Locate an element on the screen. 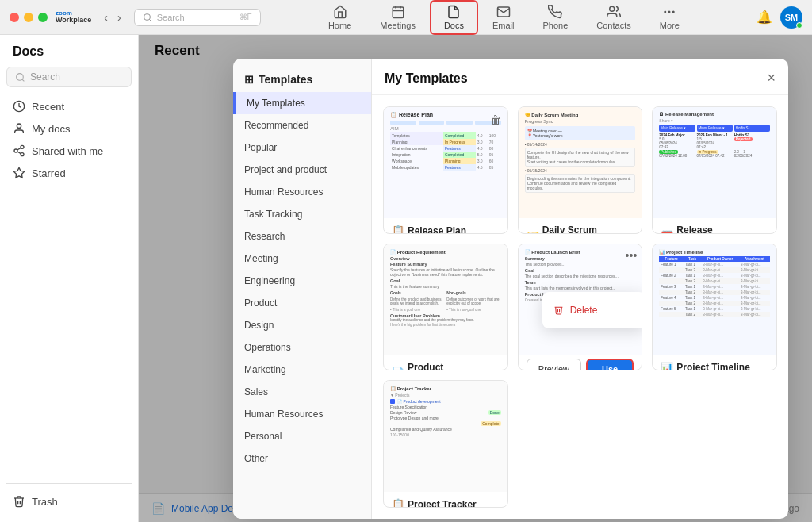  template-card-release-mgmt: 🗓 Release Management Share ▾ Main Releas… is located at coordinates (714, 170).